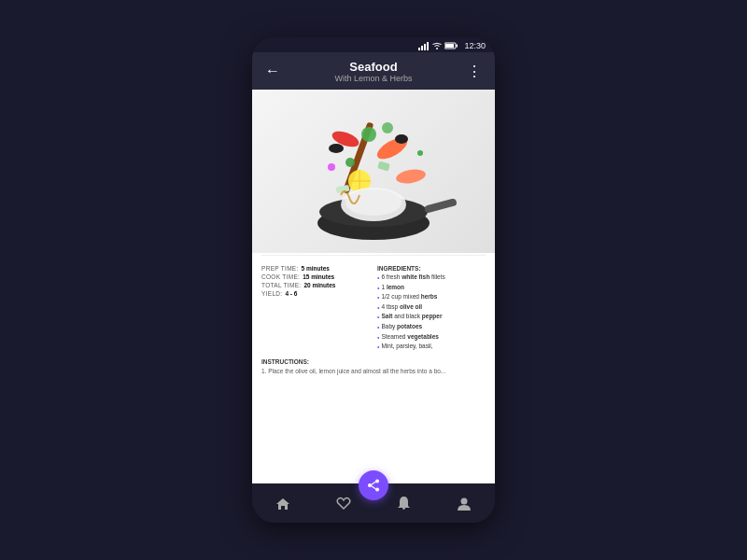 The width and height of the screenshot is (747, 560). I want to click on bottom-nav, so click(374, 503).